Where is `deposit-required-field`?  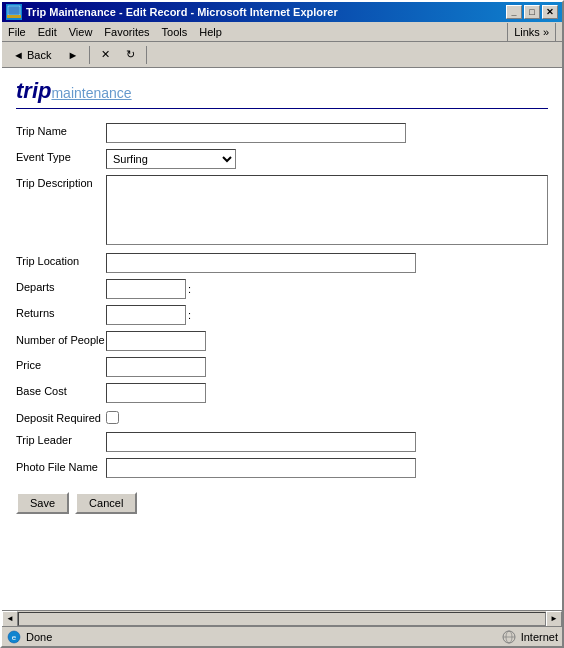
deposit-required-field is located at coordinates (327, 418).